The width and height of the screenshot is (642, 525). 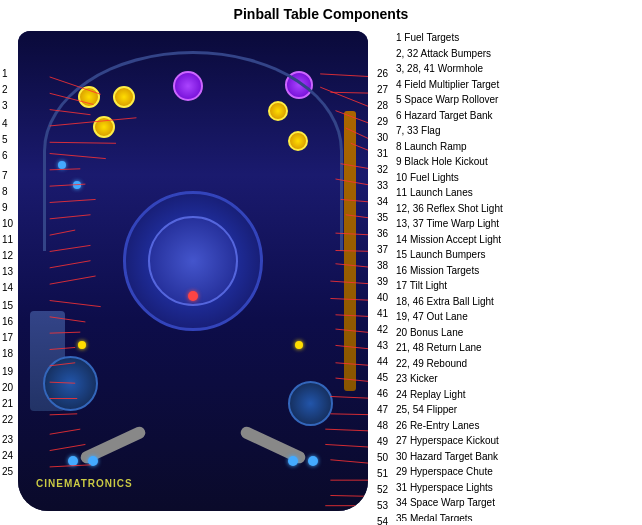 What do you see at coordinates (516, 441) in the screenshot?
I see `legend-item-27: 27 Hyperspace Kickout` at bounding box center [516, 441].